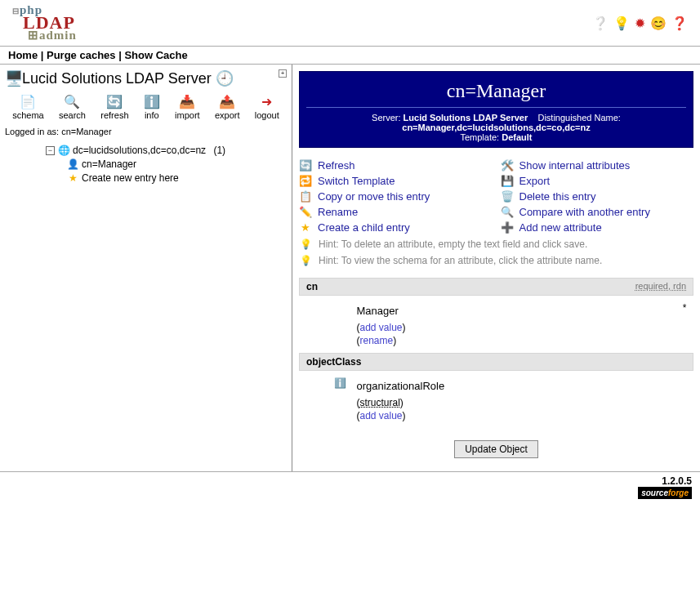 The width and height of the screenshot is (700, 593). What do you see at coordinates (683, 324) in the screenshot?
I see `required-star: *` at bounding box center [683, 324].